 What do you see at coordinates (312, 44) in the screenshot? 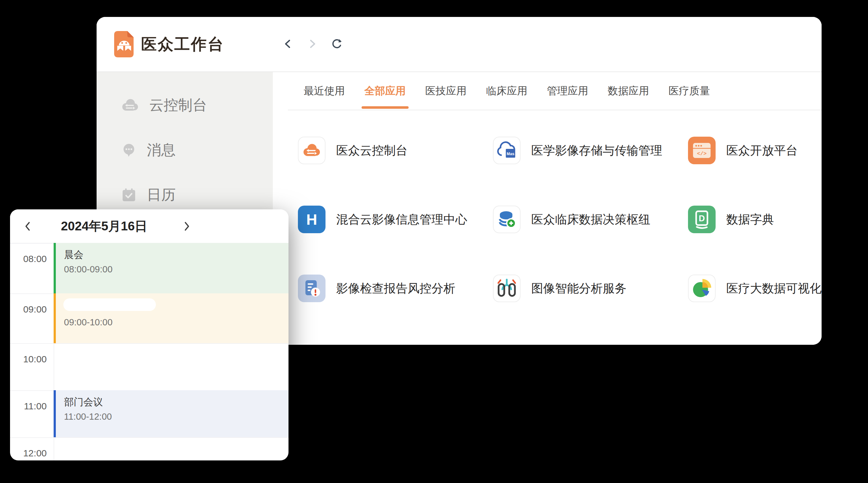
I see `nav-controls` at bounding box center [312, 44].